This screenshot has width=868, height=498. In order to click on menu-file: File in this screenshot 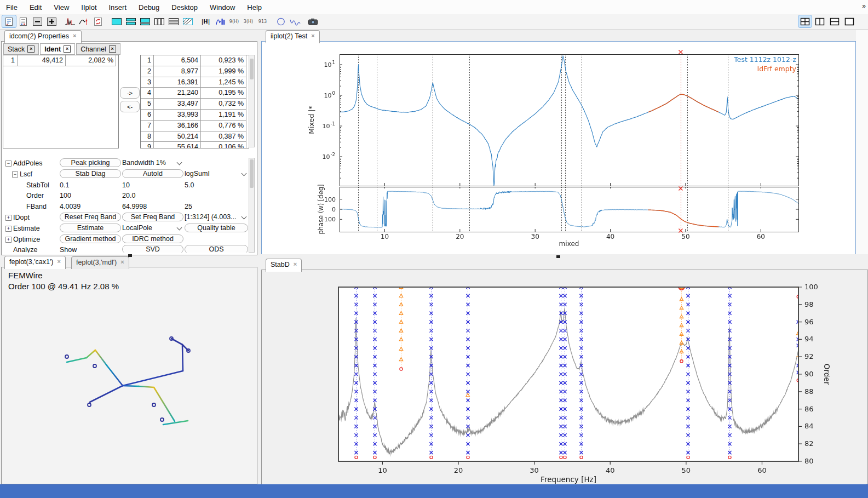, I will do `click(12, 8)`.